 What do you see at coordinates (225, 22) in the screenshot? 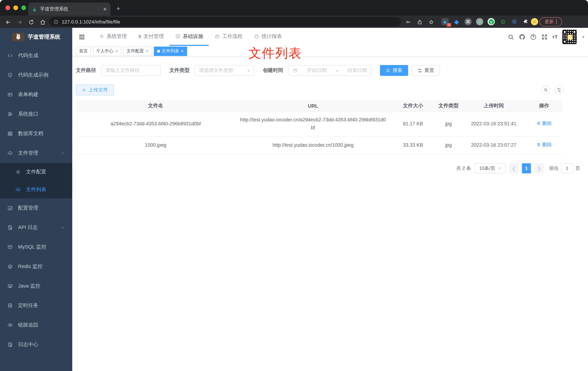
I see `address-bar: 127.0.0.1:1024/infra/file/file` at bounding box center [225, 22].